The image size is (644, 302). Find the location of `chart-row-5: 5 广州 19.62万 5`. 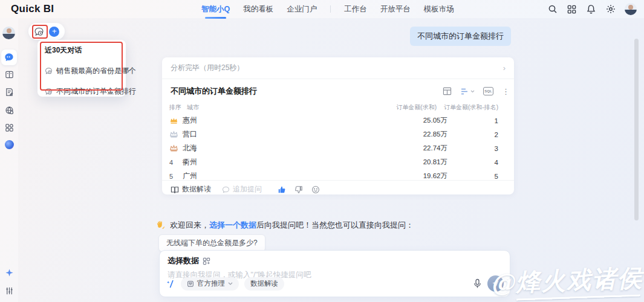

chart-row-5: 5 广州 19.62万 5 is located at coordinates (338, 175).